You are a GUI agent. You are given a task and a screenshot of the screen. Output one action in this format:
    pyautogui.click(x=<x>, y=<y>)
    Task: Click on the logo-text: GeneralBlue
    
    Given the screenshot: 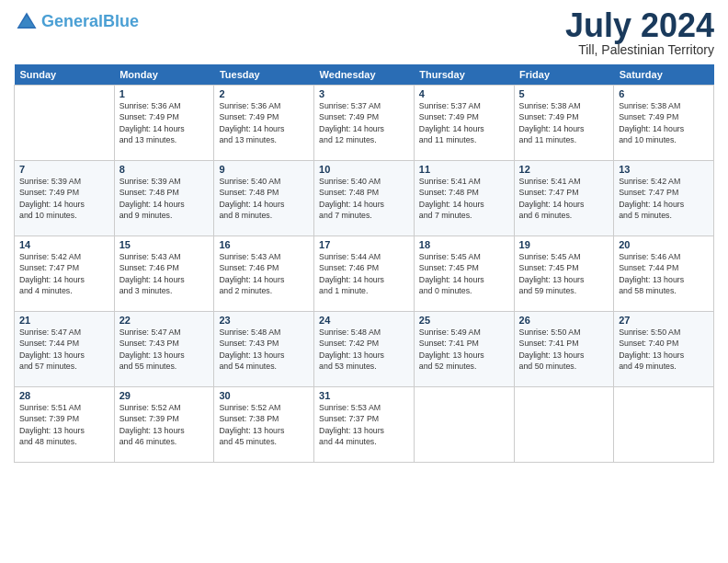 What is the action you would take?
    pyautogui.click(x=90, y=22)
    